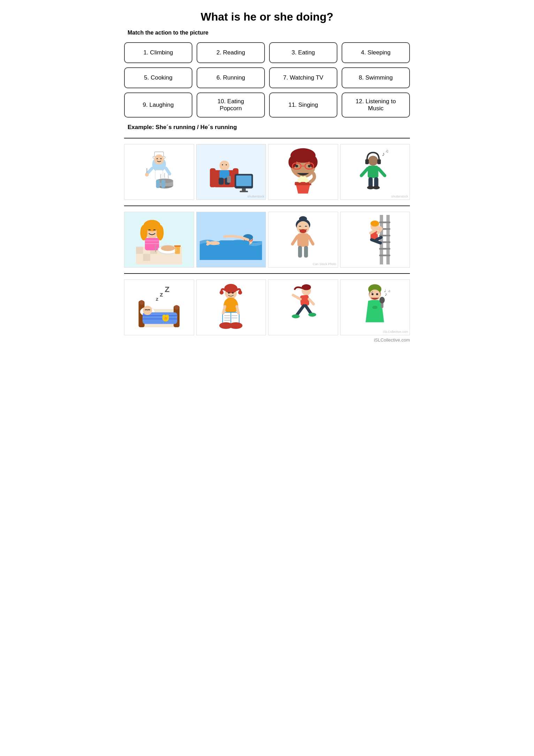 This screenshot has width=534, height=756. What do you see at coordinates (167, 289) in the screenshot?
I see `svg-text: Z` at bounding box center [167, 289].